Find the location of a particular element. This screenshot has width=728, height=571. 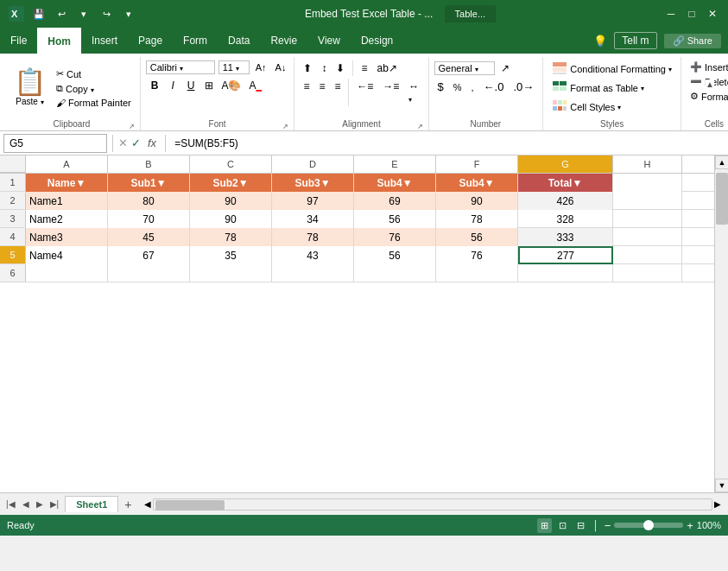

increase-font-btn: A↑ is located at coordinates (261, 67).